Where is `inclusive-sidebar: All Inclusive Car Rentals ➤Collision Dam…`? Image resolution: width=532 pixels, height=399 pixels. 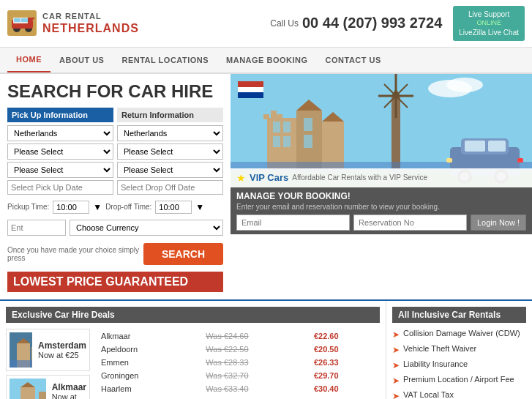 inclusive-sidebar: All Inclusive Car Rentals ➤Collision Dam… is located at coordinates (459, 350).